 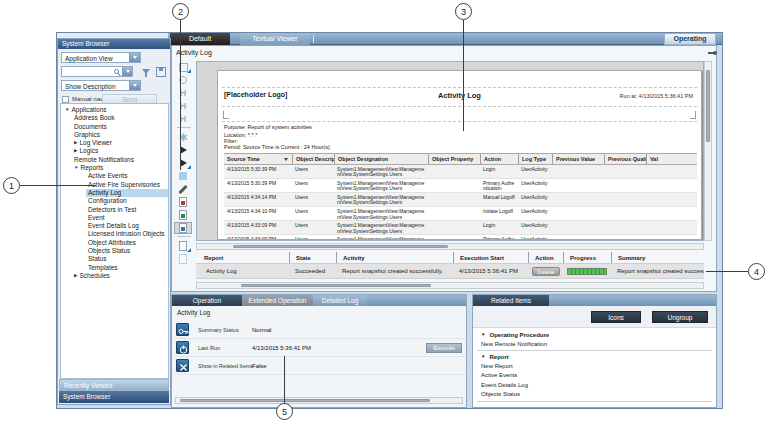 I want to click on manual-nav-checkbox, so click(x=66, y=100).